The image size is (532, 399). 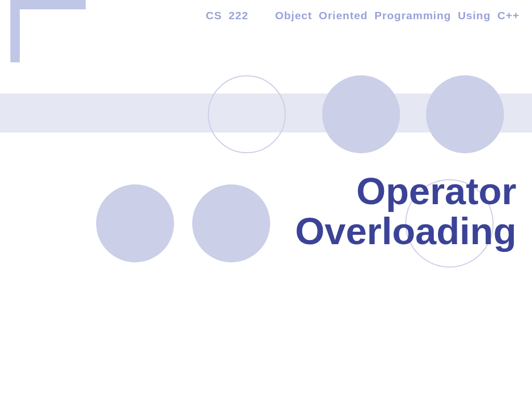 I want to click on decorative-circle-filled-top-mid, so click(x=361, y=114).